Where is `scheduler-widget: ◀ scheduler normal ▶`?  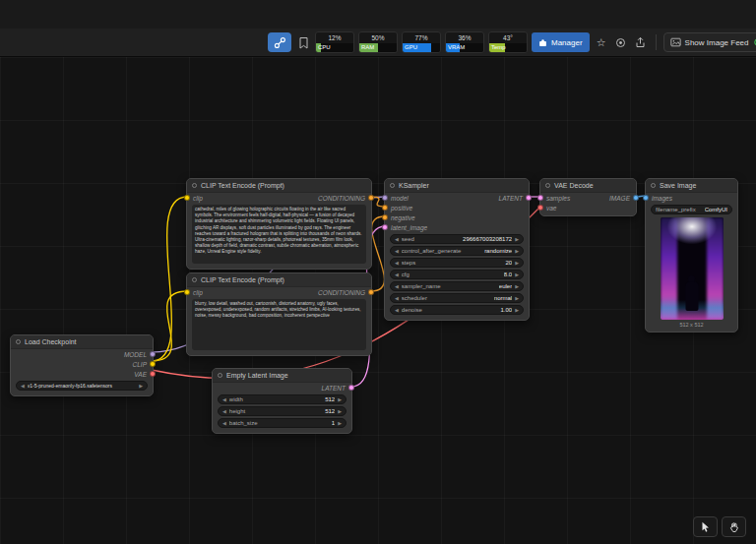
scheduler-widget: ◀ scheduler normal ▶ is located at coordinates (457, 298).